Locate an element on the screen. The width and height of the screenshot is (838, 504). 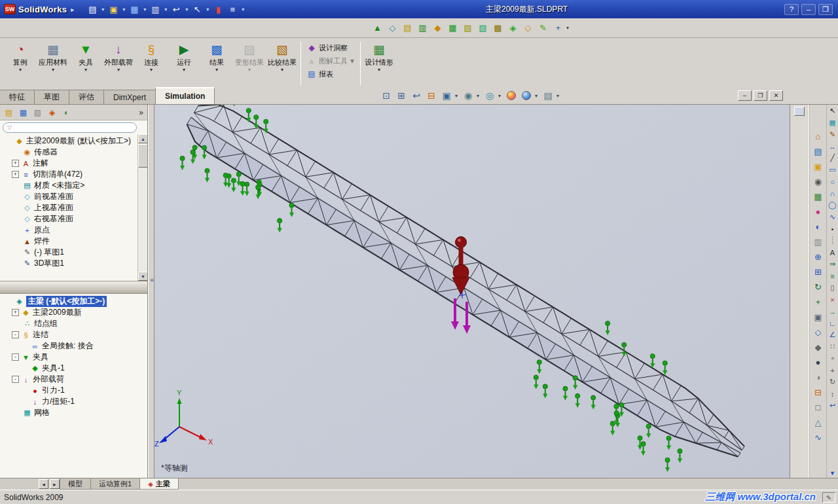
tab-motion-study-1: 运动算例1 is located at coordinates (115, 484).